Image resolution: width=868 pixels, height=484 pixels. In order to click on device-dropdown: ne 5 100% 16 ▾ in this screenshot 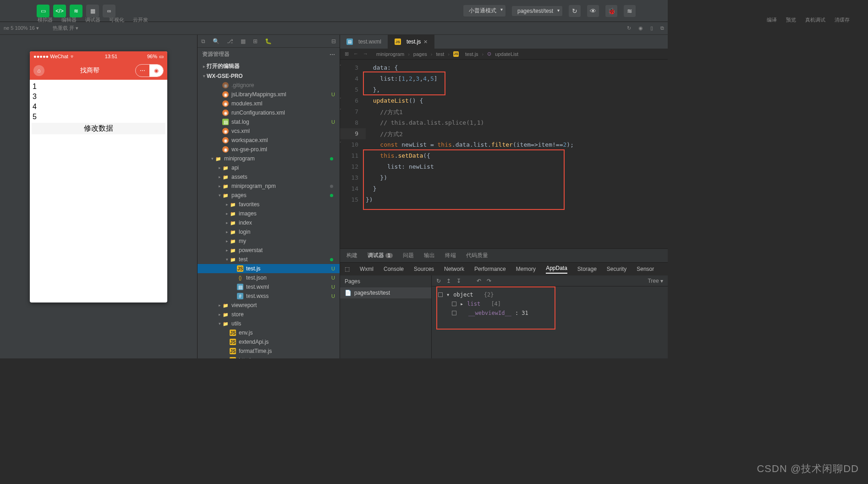, I will do `click(21, 28)`.